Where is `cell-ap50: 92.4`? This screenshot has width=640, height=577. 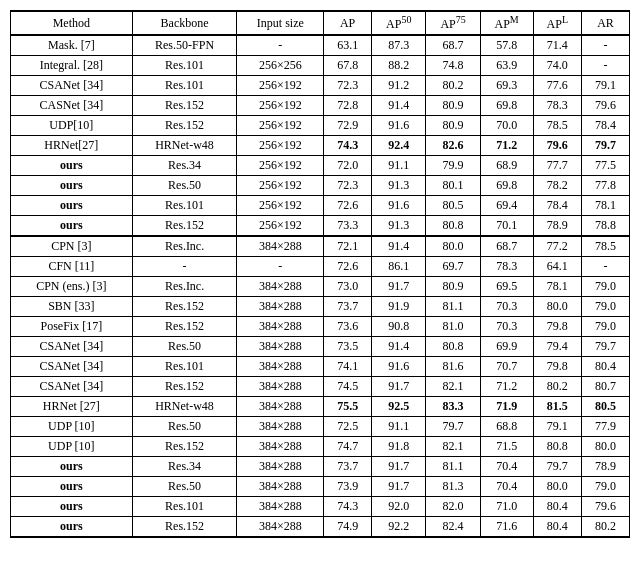
cell-ap50: 92.4 is located at coordinates (399, 146).